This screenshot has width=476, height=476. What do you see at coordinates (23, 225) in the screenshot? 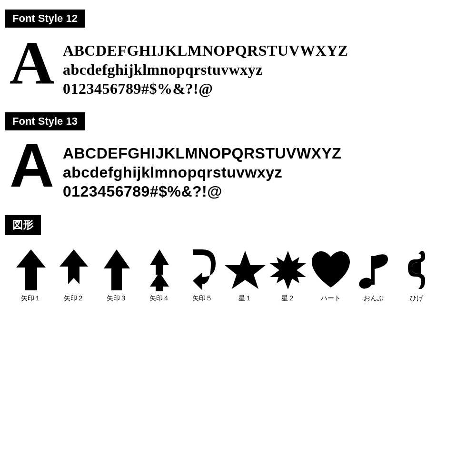
I see `figures-header: 図形` at bounding box center [23, 225].